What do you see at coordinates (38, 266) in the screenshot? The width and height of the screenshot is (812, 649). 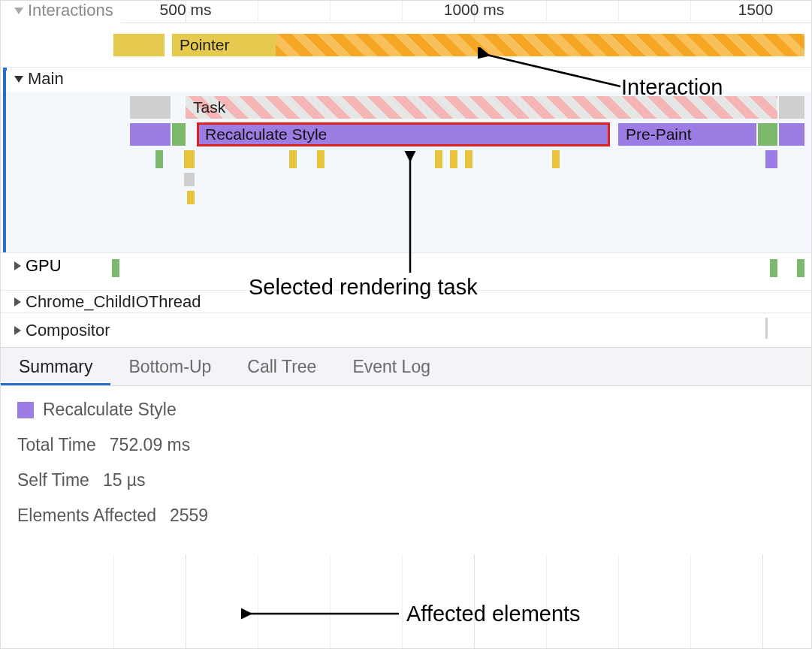 I see `gpu-track-header: GPU` at bounding box center [38, 266].